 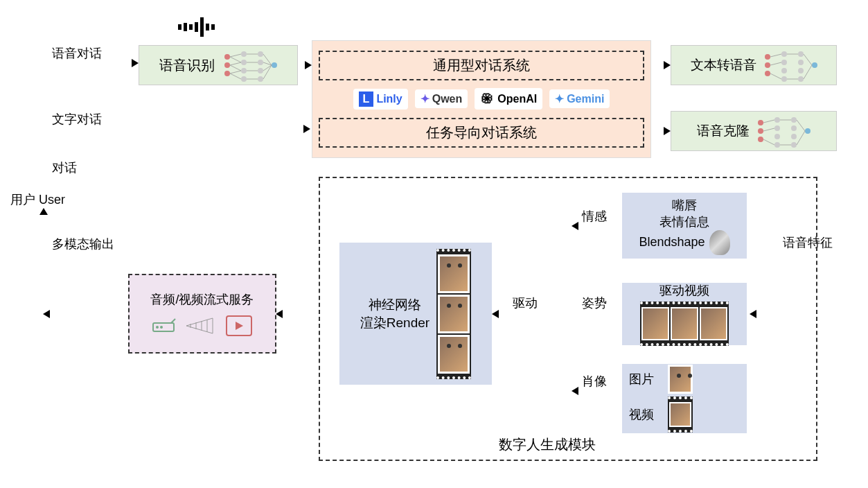 What do you see at coordinates (442, 98) in the screenshot?
I see `qwen-logo: ✦Qwen` at bounding box center [442, 98].